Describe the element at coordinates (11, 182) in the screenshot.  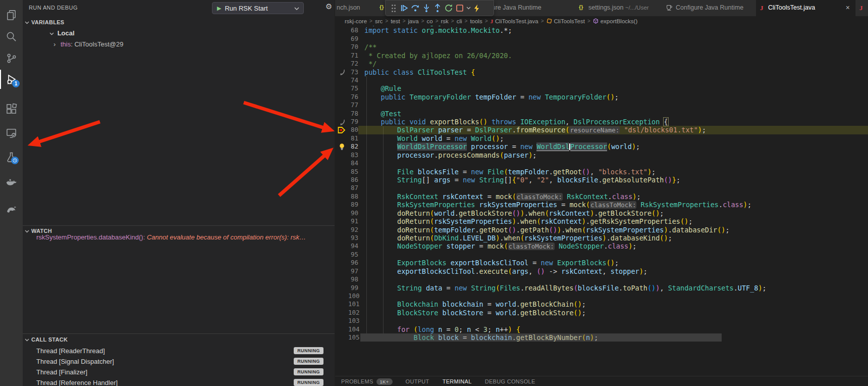
I see `activity-docker-icon` at that location.